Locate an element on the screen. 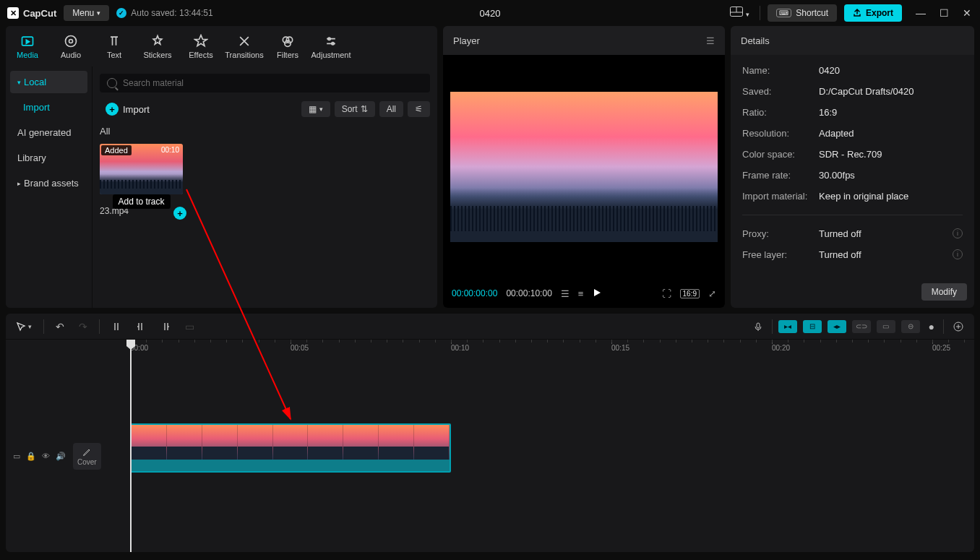 The height and width of the screenshot is (560, 980). duration-badge: 00:10 is located at coordinates (171, 150).